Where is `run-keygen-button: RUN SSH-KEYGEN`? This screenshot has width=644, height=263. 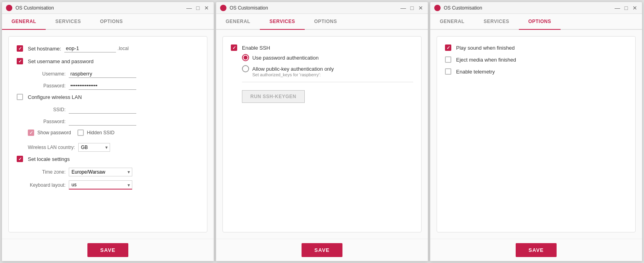 run-keygen-button: RUN SSH-KEYGEN is located at coordinates (273, 97).